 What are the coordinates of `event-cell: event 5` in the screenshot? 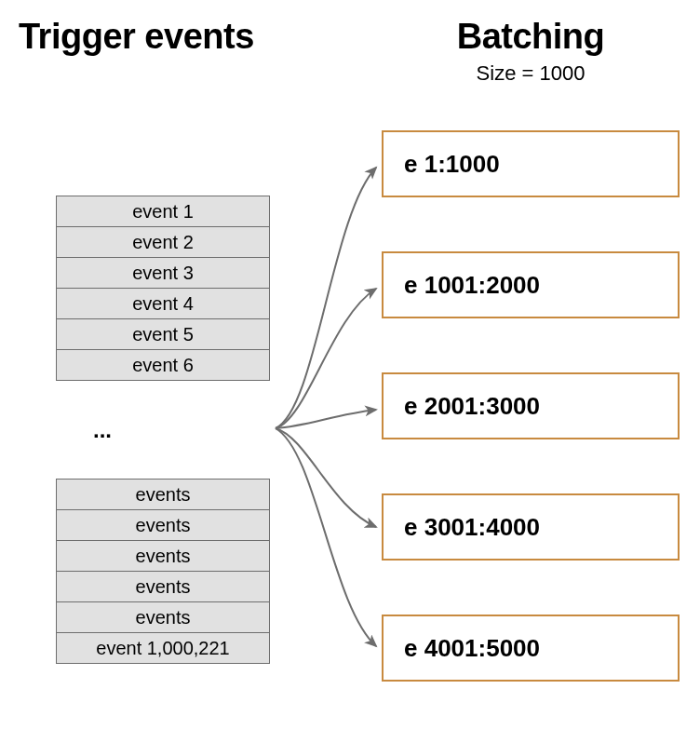 It's located at (163, 334).